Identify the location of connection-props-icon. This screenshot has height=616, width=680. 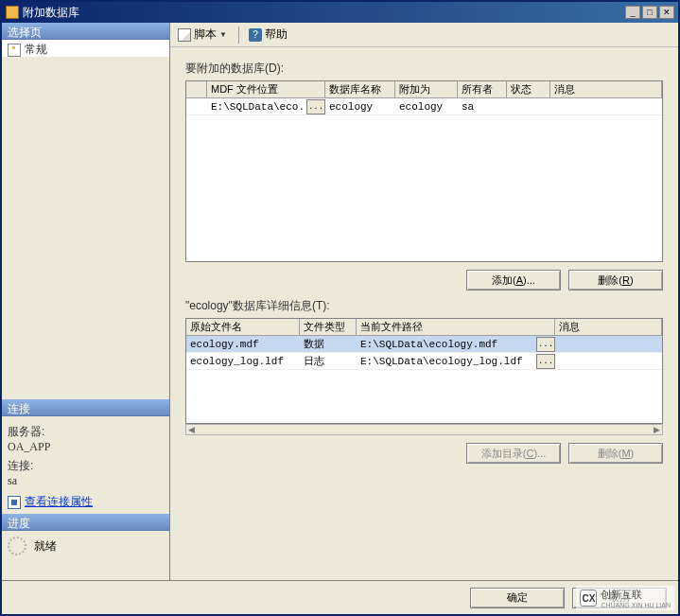
(14, 502).